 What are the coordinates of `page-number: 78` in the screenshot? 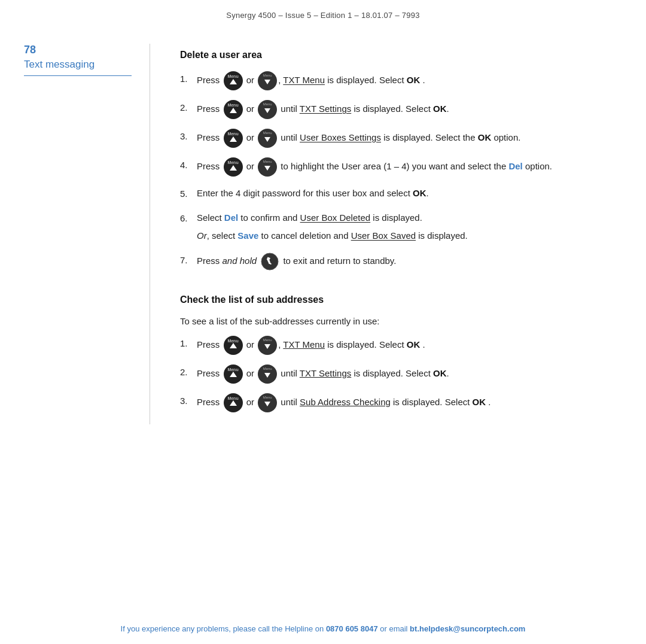 It's located at (78, 50).